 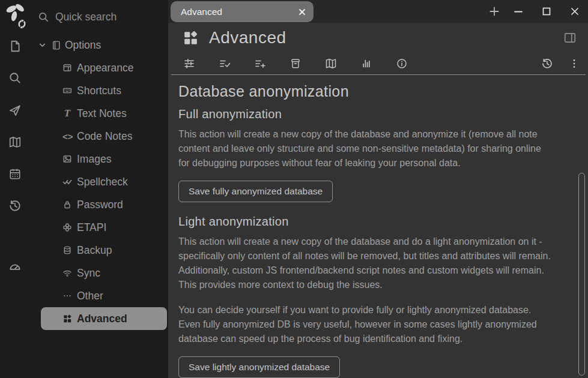 What do you see at coordinates (15, 206) in the screenshot?
I see `recent-changes-icon` at bounding box center [15, 206].